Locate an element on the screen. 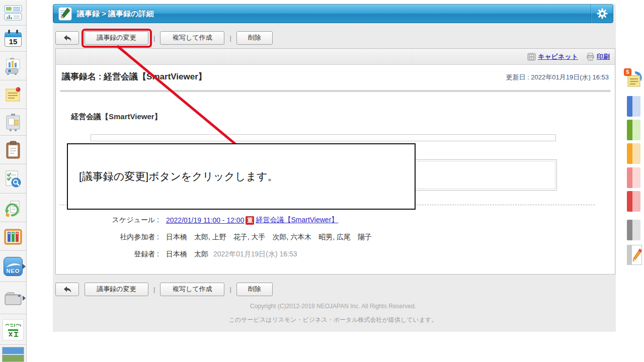  minutes-title-label: 議事録名 : is located at coordinates (83, 76).